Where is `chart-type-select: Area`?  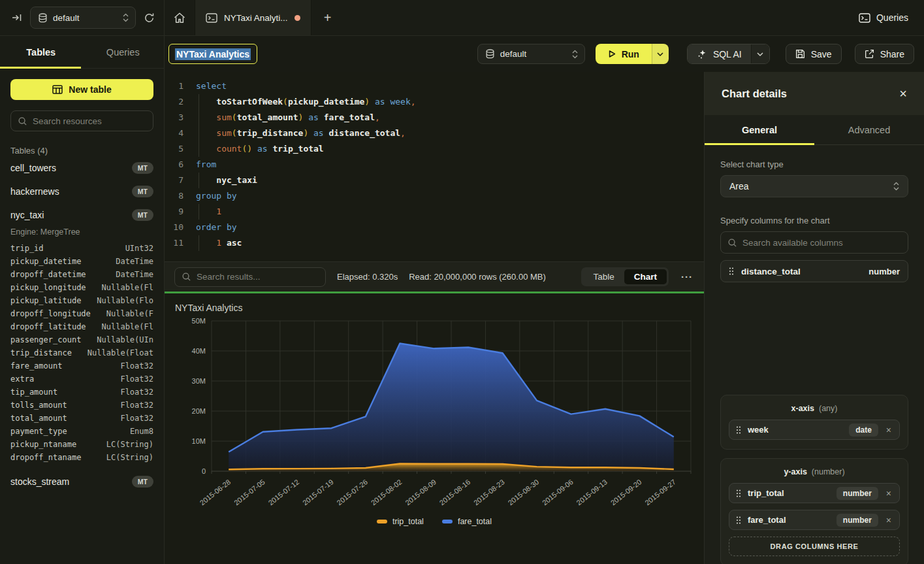 chart-type-select: Area is located at coordinates (814, 186).